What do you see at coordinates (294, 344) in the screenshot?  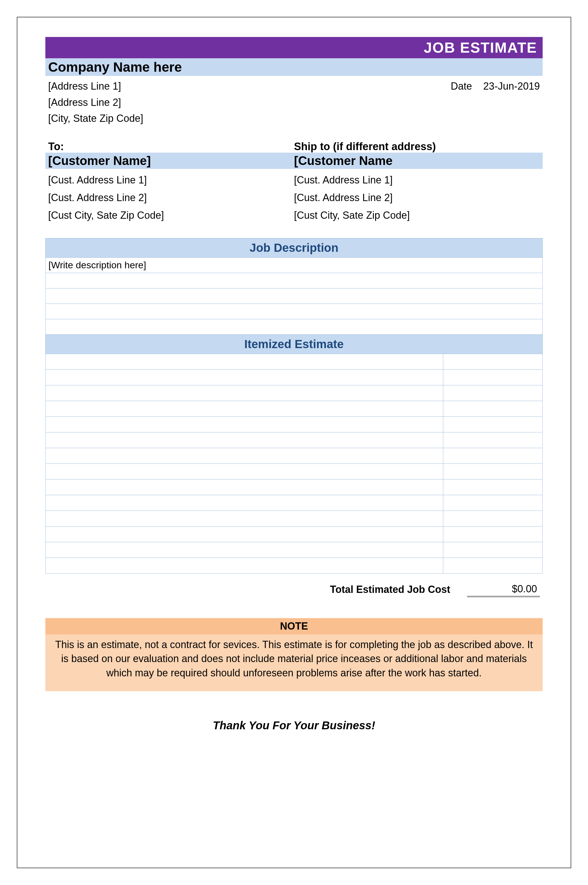 I see `itemized-estimate-header: Itemized Estimate` at bounding box center [294, 344].